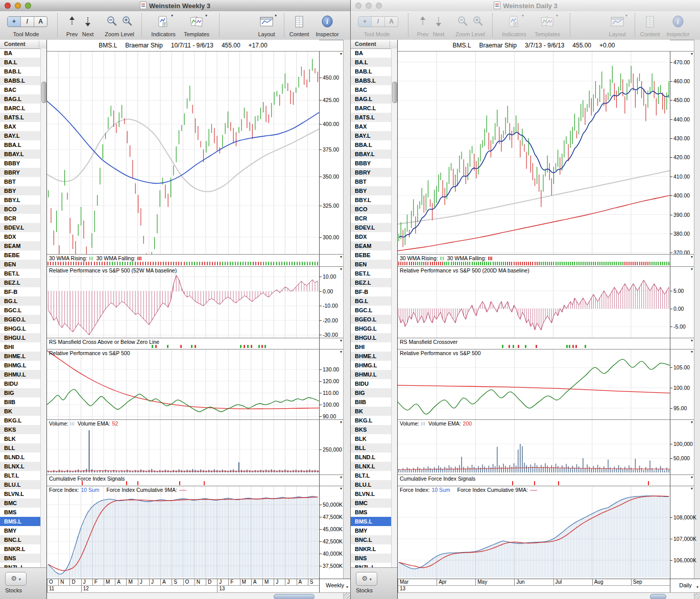  I want to click on sidebar-item-babs-l: BABS.L, so click(371, 81).